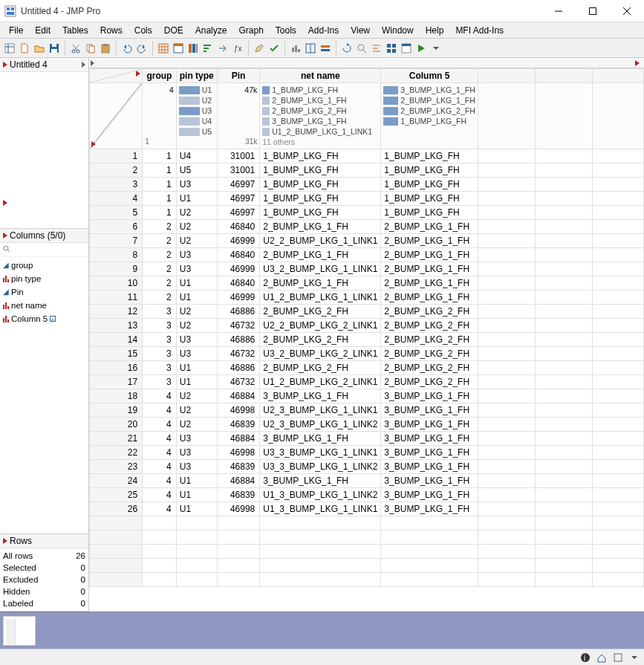 This screenshot has width=644, height=665. Describe the element at coordinates (76, 48) in the screenshot. I see `cut-icon` at that location.